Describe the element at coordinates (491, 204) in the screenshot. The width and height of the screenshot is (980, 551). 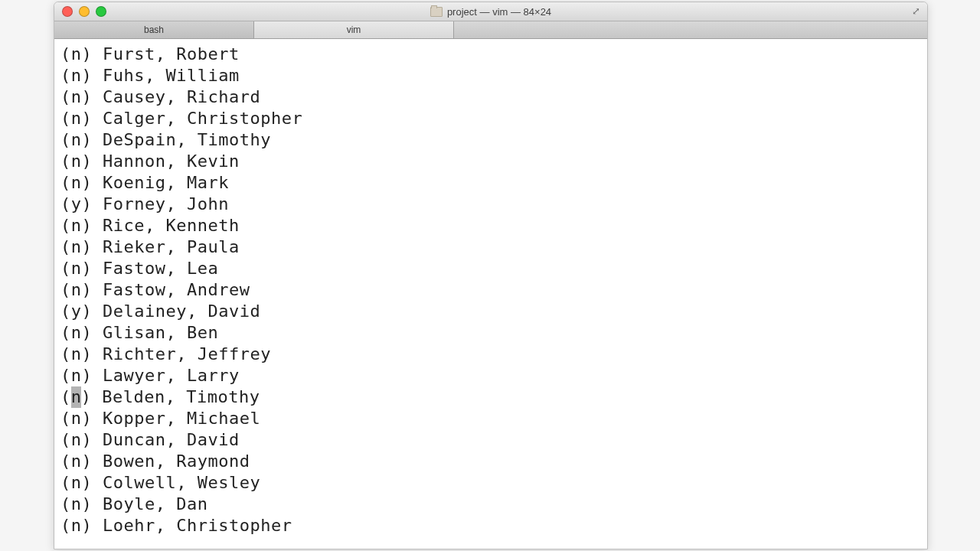
I see `text-line: (y) Forney, John` at that location.